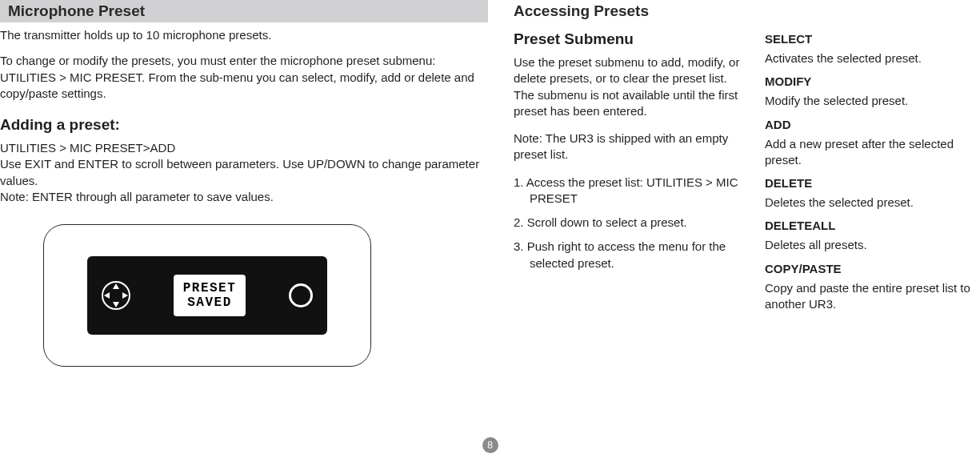 The height and width of the screenshot is (458, 980). Describe the element at coordinates (207, 295) in the screenshot. I see `device-screen: PRESET SAVED` at that location.